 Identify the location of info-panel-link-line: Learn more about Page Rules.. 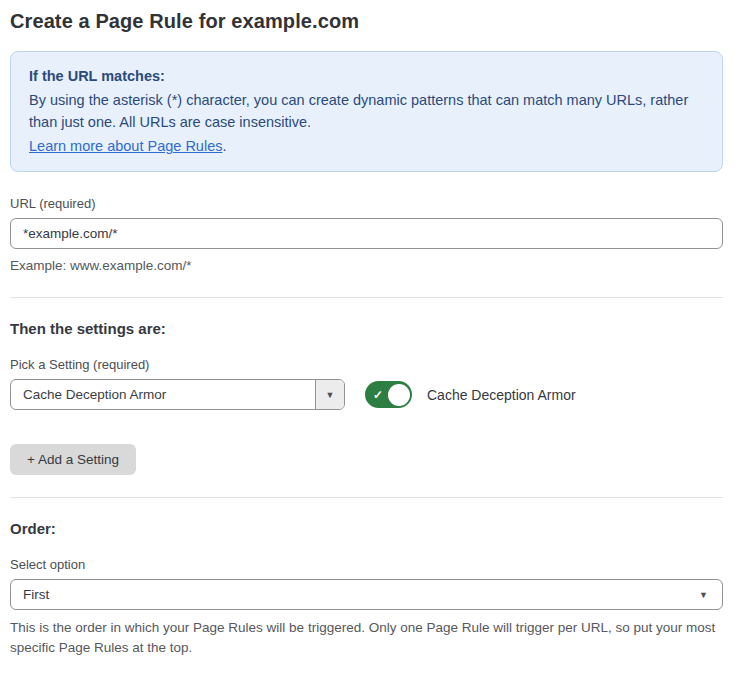
(366, 146).